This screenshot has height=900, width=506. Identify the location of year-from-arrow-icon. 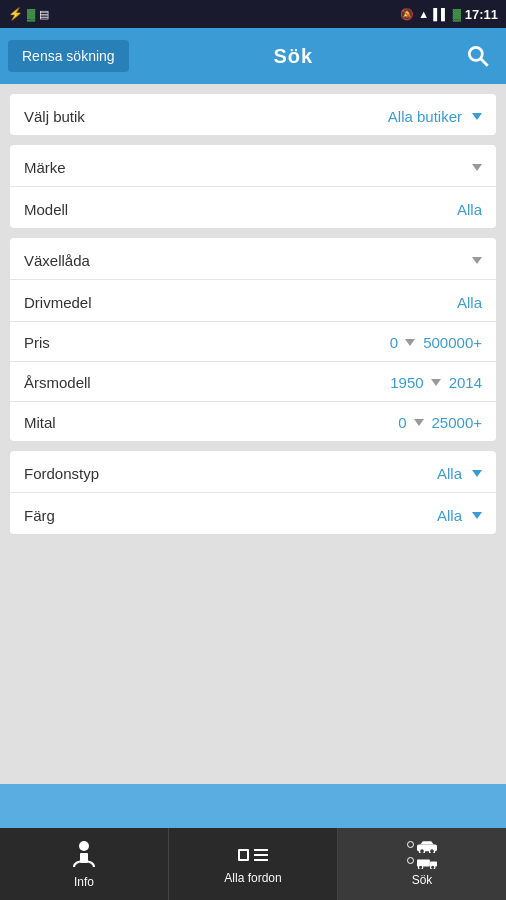
(436, 382).